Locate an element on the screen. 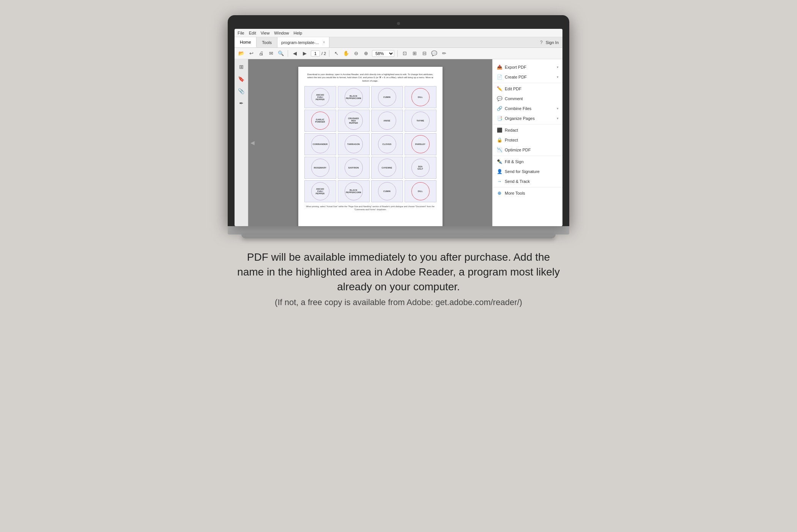 The height and width of the screenshot is (532, 797). spice-cell: TARRAGON is located at coordinates (354, 144).